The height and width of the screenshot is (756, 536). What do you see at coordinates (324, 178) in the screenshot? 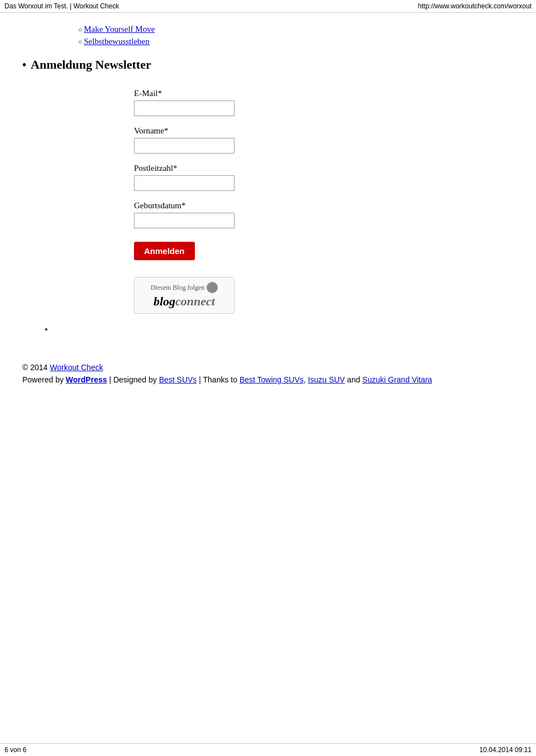
I see `postleitzahl-group: Postleitzahl*` at bounding box center [324, 178].